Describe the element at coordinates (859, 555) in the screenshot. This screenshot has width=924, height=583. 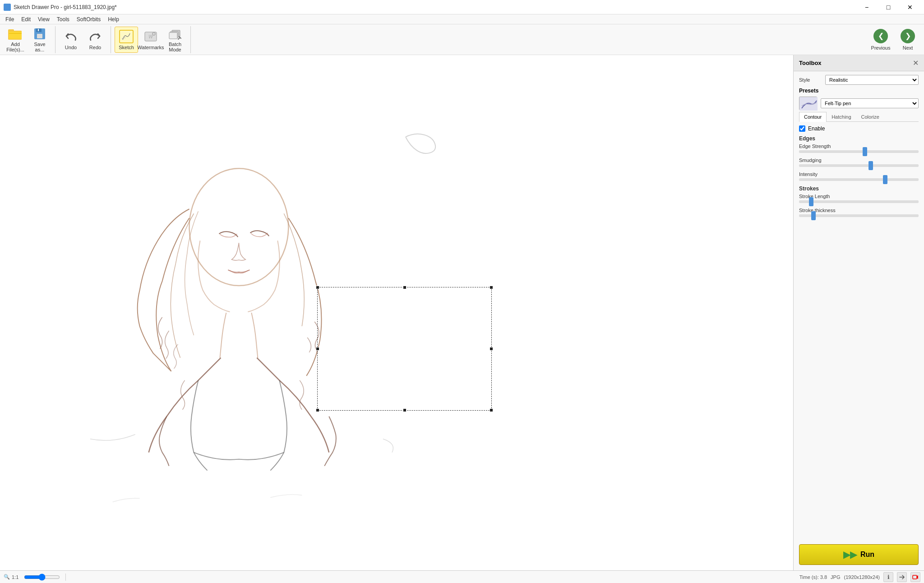
I see `run-button: ▶▶ Run` at that location.